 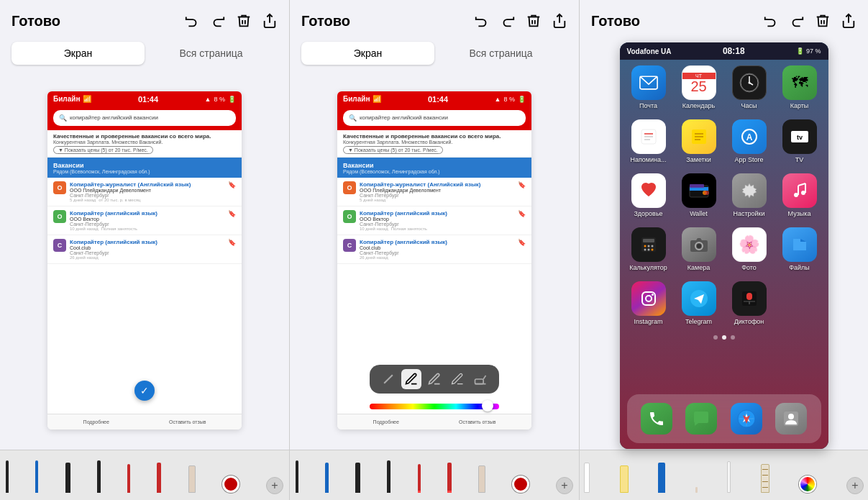 What do you see at coordinates (393, 150) in the screenshot?
I see `ad-price-btn-2: ▼ Показать цены (5) от 20 тыс. Р/мес.` at bounding box center [393, 150].